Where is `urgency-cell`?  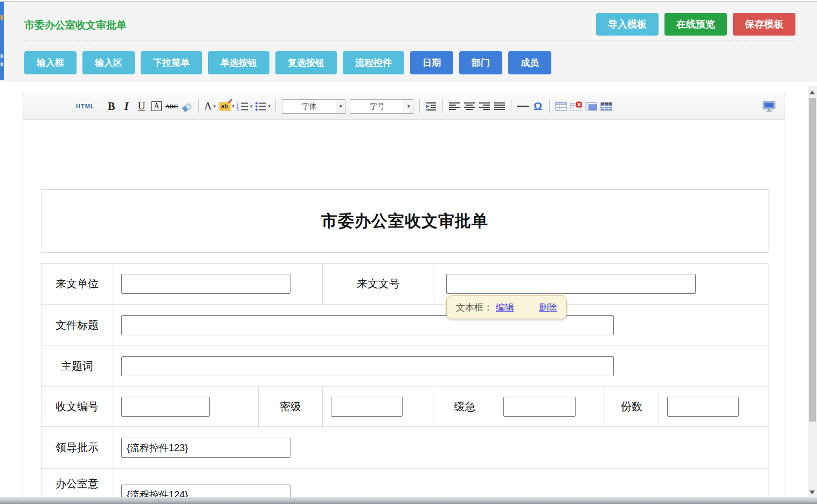 urgency-cell is located at coordinates (550, 406).